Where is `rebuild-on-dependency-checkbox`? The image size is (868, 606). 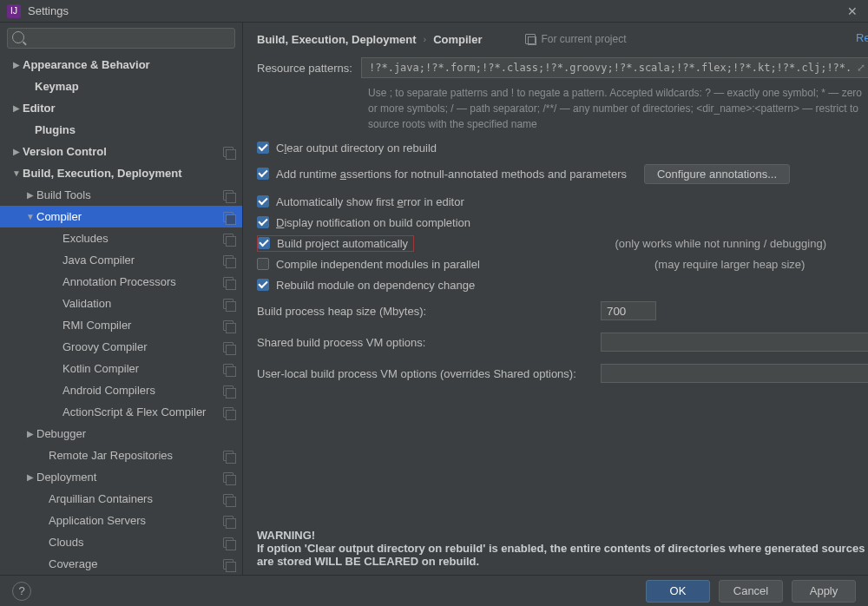 rebuild-on-dependency-checkbox is located at coordinates (263, 285).